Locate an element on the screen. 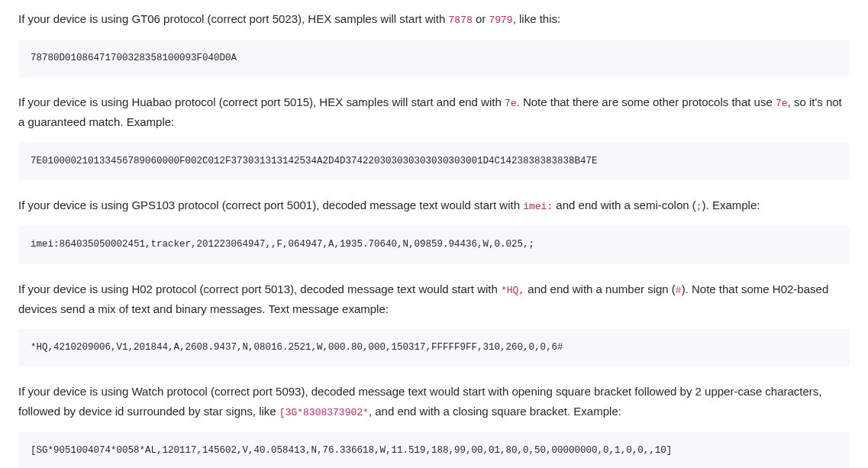 The width and height of the screenshot is (868, 468). paragraph-watch: If your device is using Watch protocol (… is located at coordinates (434, 402).